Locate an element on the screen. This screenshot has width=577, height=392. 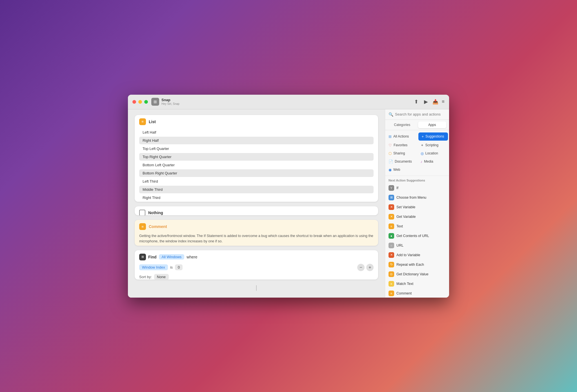
suggestion-item: ↻Repeat with Each is located at coordinates (417, 265).